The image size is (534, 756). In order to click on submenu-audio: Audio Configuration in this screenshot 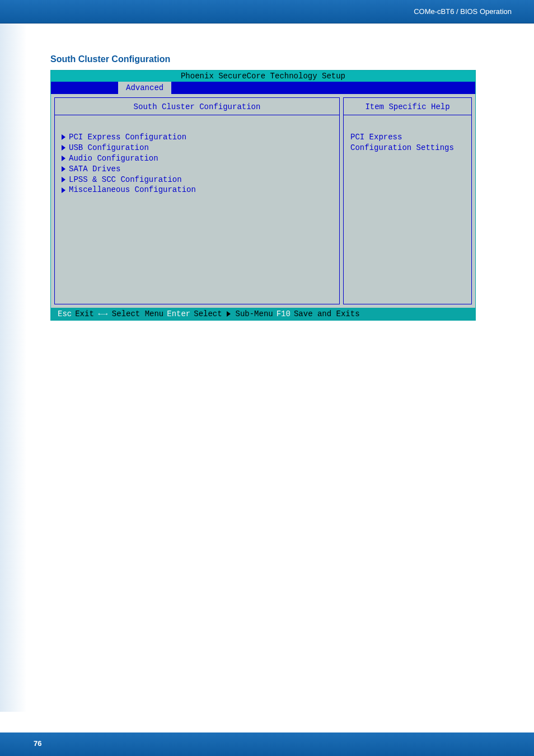, I will do `click(198, 159)`.